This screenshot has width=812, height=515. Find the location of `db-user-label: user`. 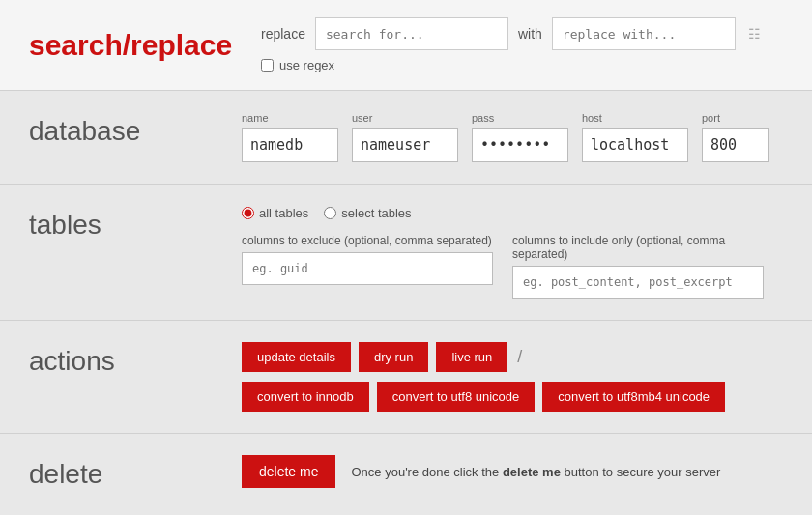

db-user-label: user is located at coordinates (405, 118).